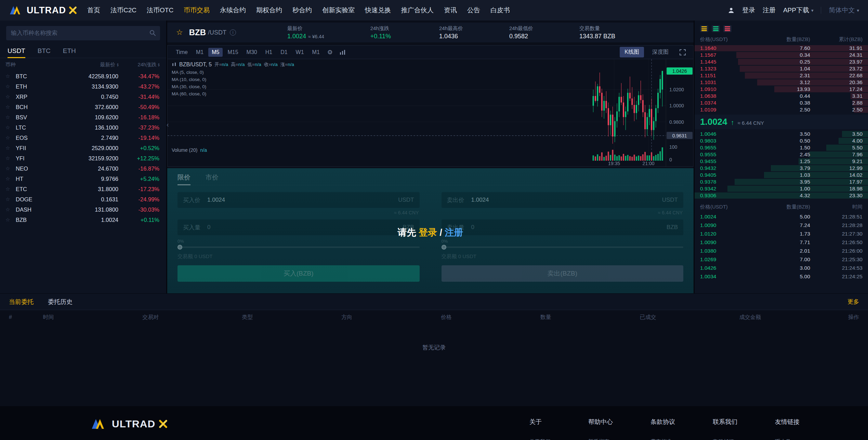 This screenshot has height=440, width=868. Describe the element at coordinates (781, 175) in the screenshot. I see `orderbook-bid-row: 0.94051.0314.02` at that location.